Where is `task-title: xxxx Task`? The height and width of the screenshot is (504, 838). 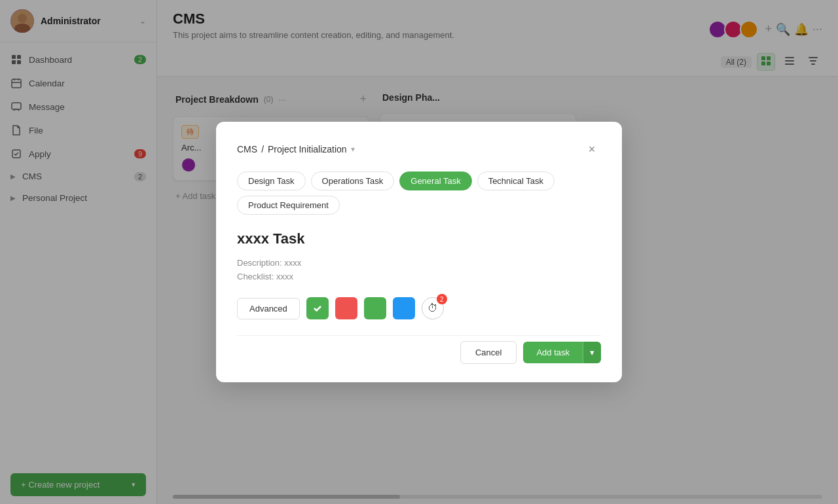 task-title: xxxx Task is located at coordinates (419, 239).